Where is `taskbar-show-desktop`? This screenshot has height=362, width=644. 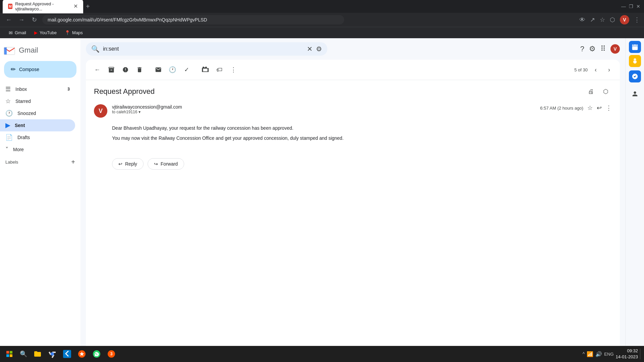 taskbar-show-desktop is located at coordinates (641, 354).